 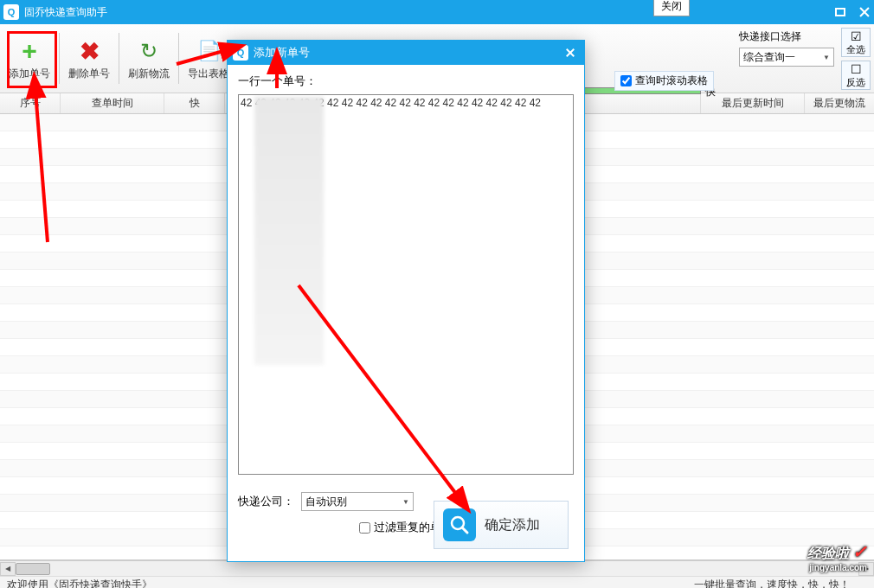 What do you see at coordinates (195, 104) in the screenshot?
I see `col-express: 快` at bounding box center [195, 104].